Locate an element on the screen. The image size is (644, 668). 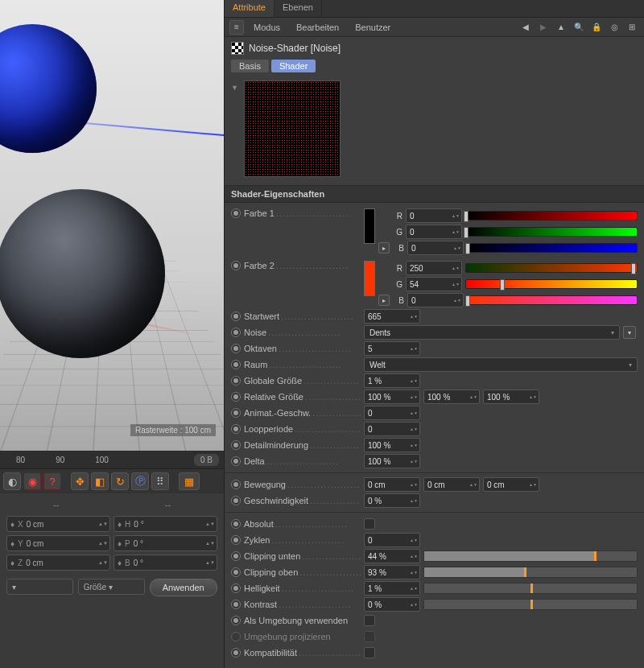
kontrast-slider is located at coordinates (530, 604).